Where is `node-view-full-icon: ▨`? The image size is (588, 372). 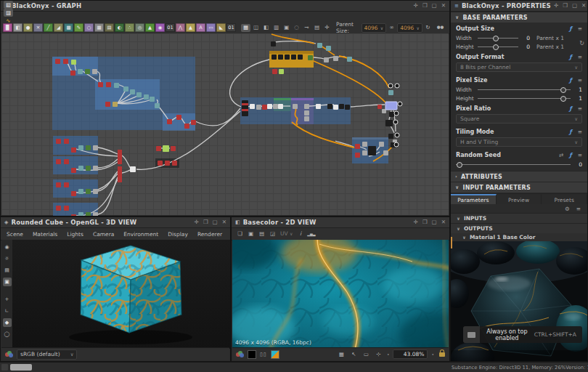
node-view-full-icon: ▨ is located at coordinates (9, 13).